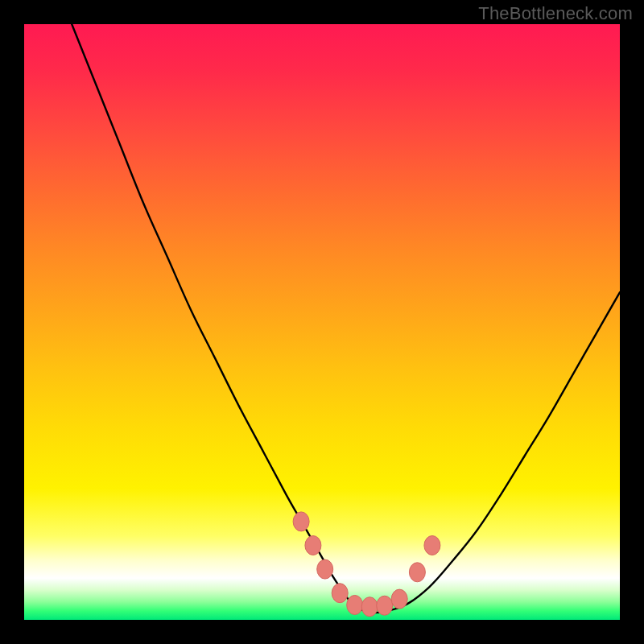 This screenshot has height=644, width=644. What do you see at coordinates (367, 564) in the screenshot?
I see `curve-markers` at bounding box center [367, 564].